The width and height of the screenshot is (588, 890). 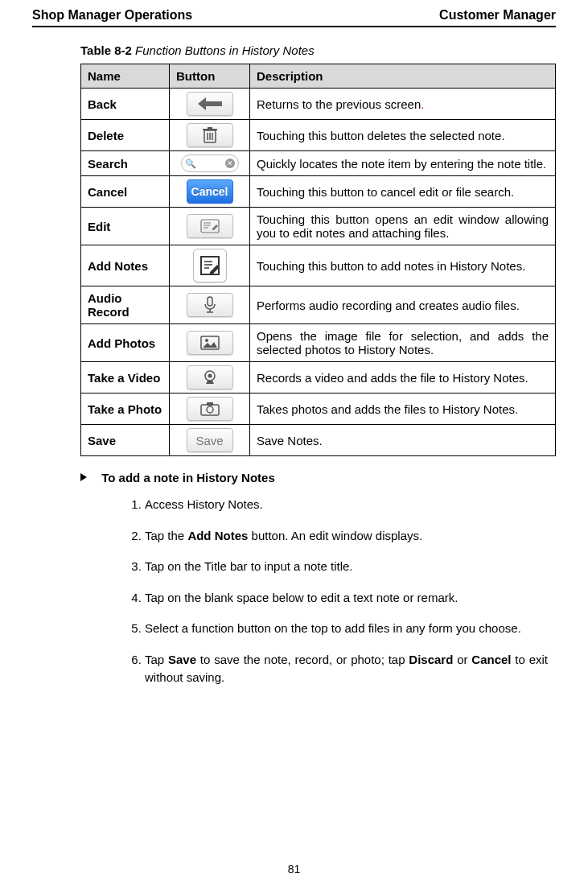 What do you see at coordinates (125, 378) in the screenshot?
I see `row-name: Take a Video` at bounding box center [125, 378].